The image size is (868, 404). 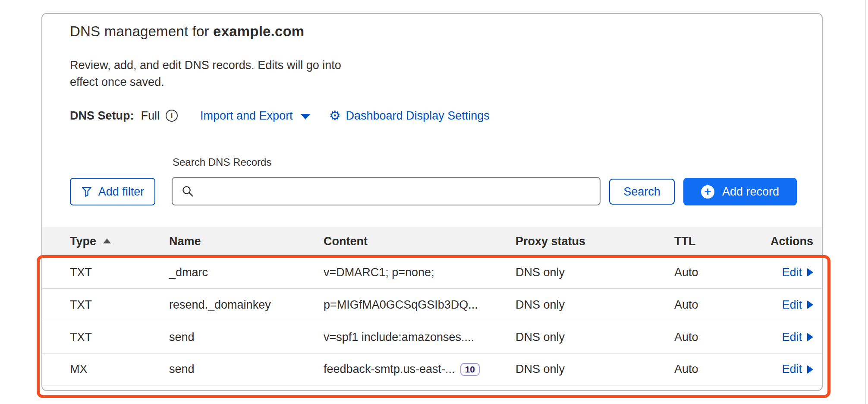 I want to click on type-header-label: Type, so click(x=83, y=242).